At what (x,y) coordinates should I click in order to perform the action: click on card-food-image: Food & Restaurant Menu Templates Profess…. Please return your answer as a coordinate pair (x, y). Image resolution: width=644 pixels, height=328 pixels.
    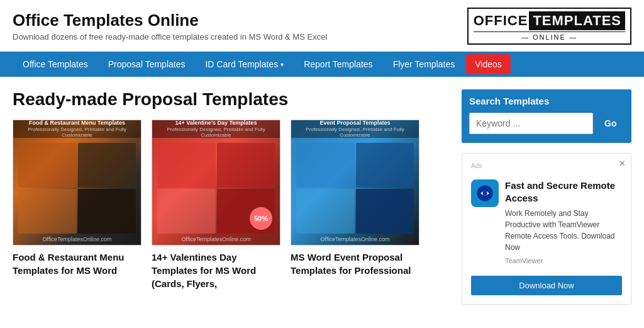
    Looking at the image, I should click on (77, 183).